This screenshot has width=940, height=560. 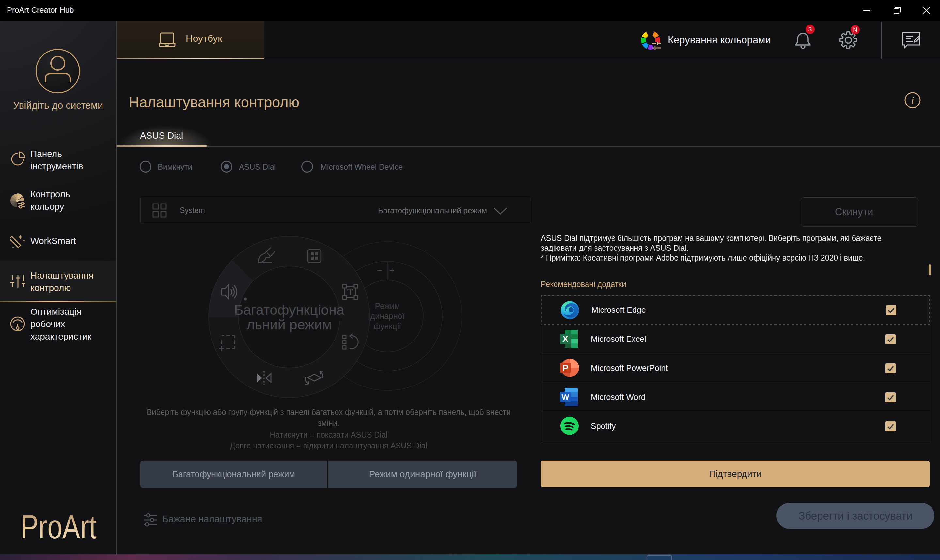 I want to click on svg-text: Режим, so click(x=387, y=306).